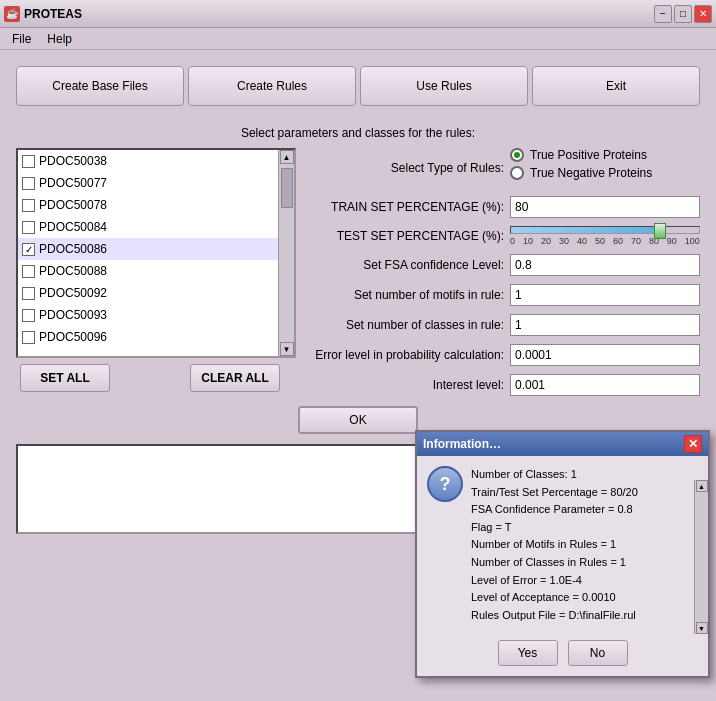 Image resolution: width=716 pixels, height=701 pixels. What do you see at coordinates (683, 14) in the screenshot?
I see `window-controls: − □ ✕` at bounding box center [683, 14].